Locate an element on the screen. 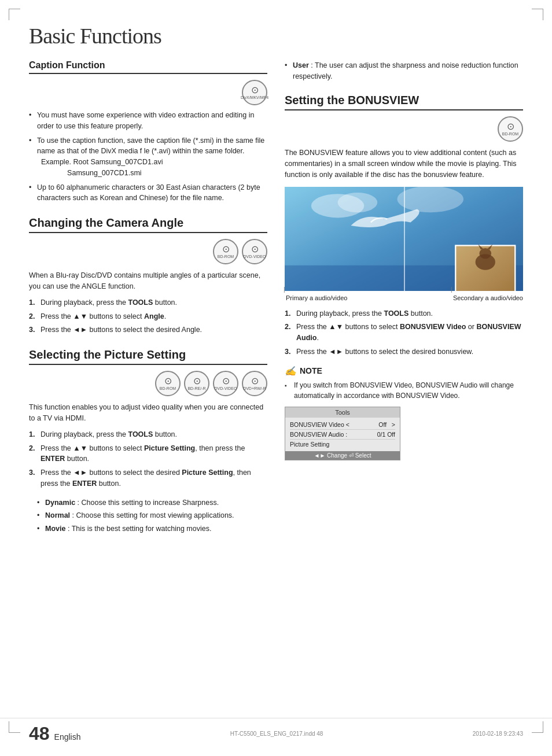 The height and width of the screenshot is (756, 552). page-language: English is located at coordinates (68, 737).